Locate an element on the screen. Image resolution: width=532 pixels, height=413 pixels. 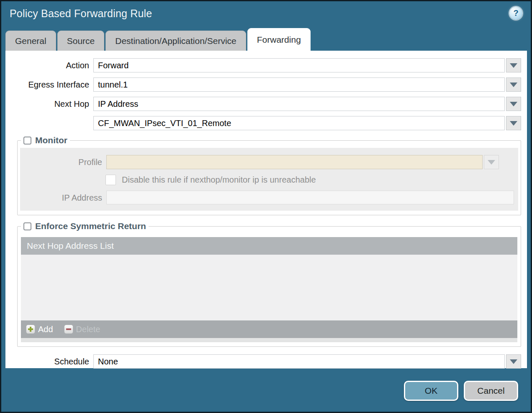
symmetric-return-checkbox is located at coordinates (28, 226).